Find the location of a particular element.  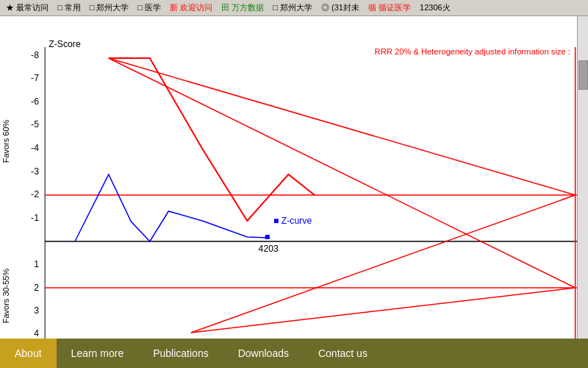

scrollbar-thumb is located at coordinates (584, 75).